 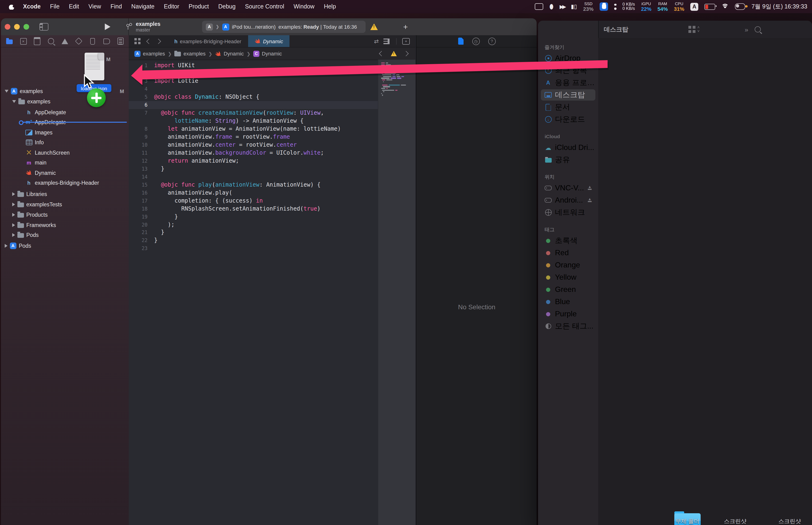 I want to click on sidebar-item-문서: 문서, so click(x=568, y=107).